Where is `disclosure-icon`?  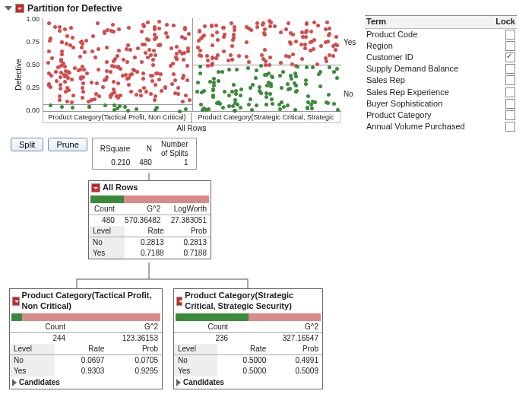
disclosure-icon is located at coordinates (8, 8).